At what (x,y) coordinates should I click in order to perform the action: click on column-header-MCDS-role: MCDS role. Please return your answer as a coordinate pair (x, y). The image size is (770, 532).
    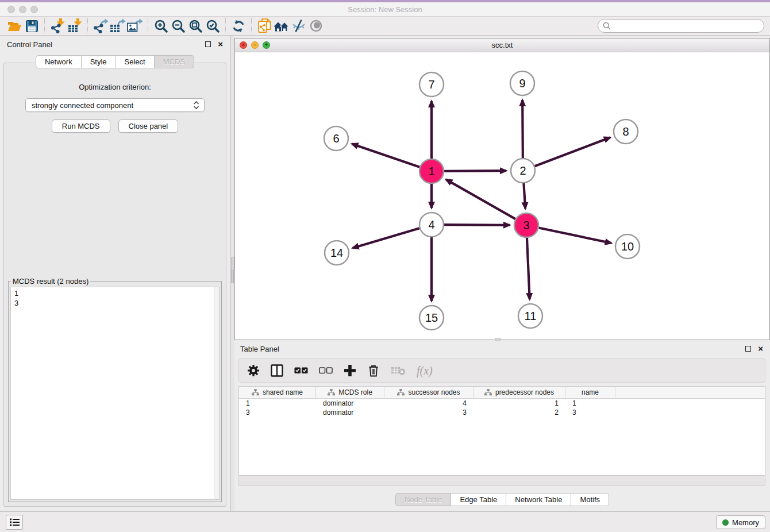
    Looking at the image, I should click on (351, 392).